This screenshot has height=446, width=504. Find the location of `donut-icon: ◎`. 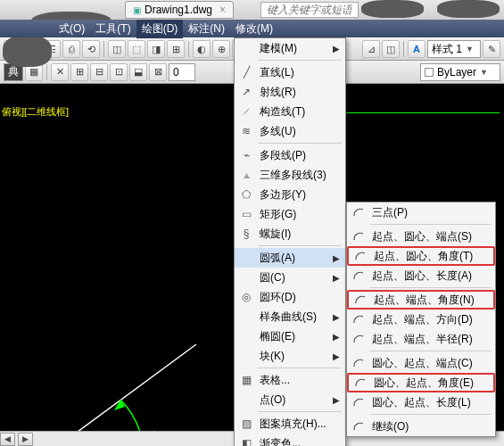

donut-icon: ◎ is located at coordinates (246, 297).